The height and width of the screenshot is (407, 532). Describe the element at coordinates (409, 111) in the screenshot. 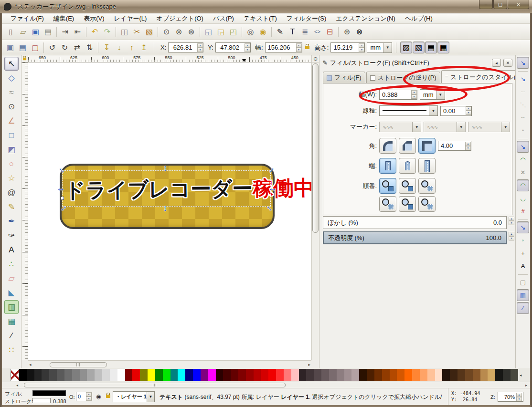

I see `dash-pattern-select: ▼` at that location.